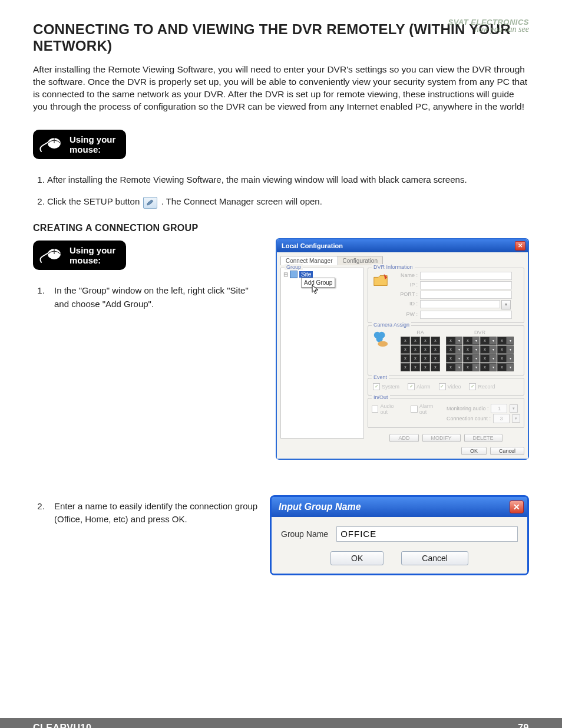 This screenshot has height=728, width=562. I want to click on group-legend: Group, so click(293, 267).